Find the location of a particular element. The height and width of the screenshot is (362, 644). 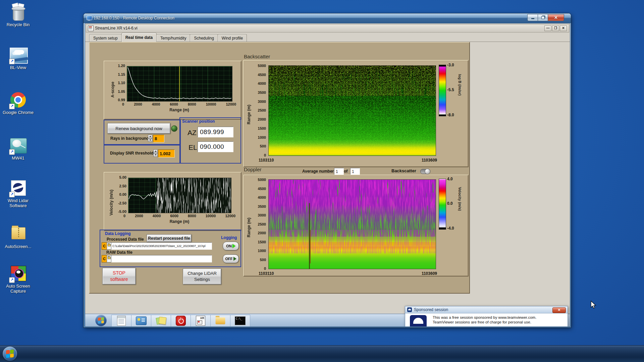

axis-tick: 8000 is located at coordinates (192, 104).